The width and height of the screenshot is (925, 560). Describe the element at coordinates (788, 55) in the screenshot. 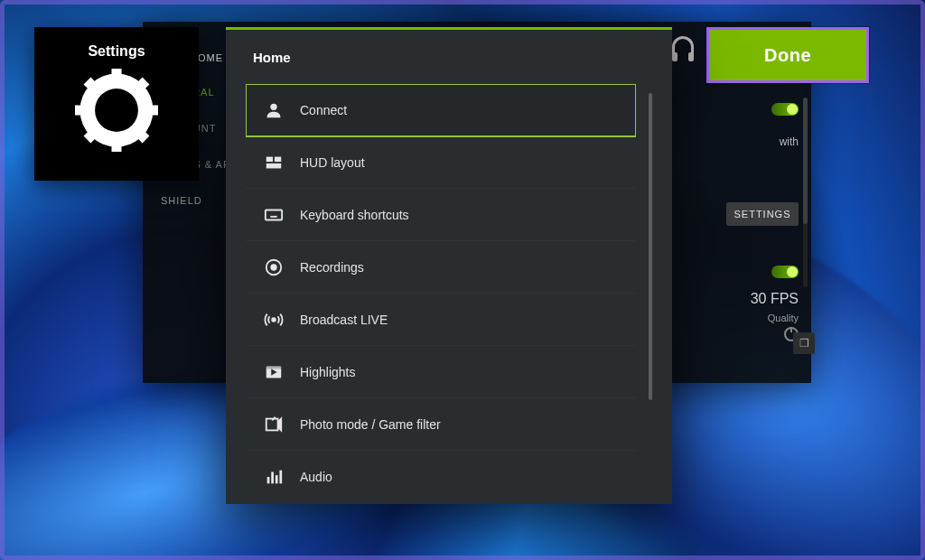

I see `done-button: Done` at that location.